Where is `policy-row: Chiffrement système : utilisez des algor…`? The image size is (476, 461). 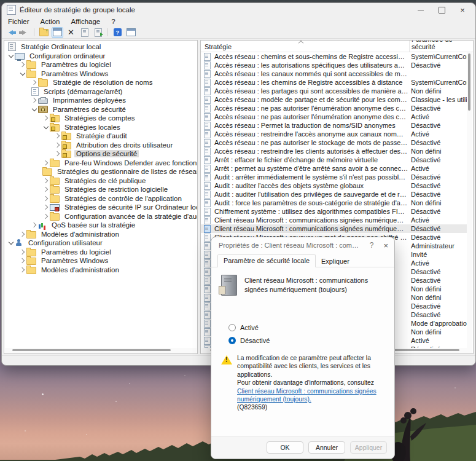 policy-row: Chiffrement système : utilisez des algor… is located at coordinates (334, 211).